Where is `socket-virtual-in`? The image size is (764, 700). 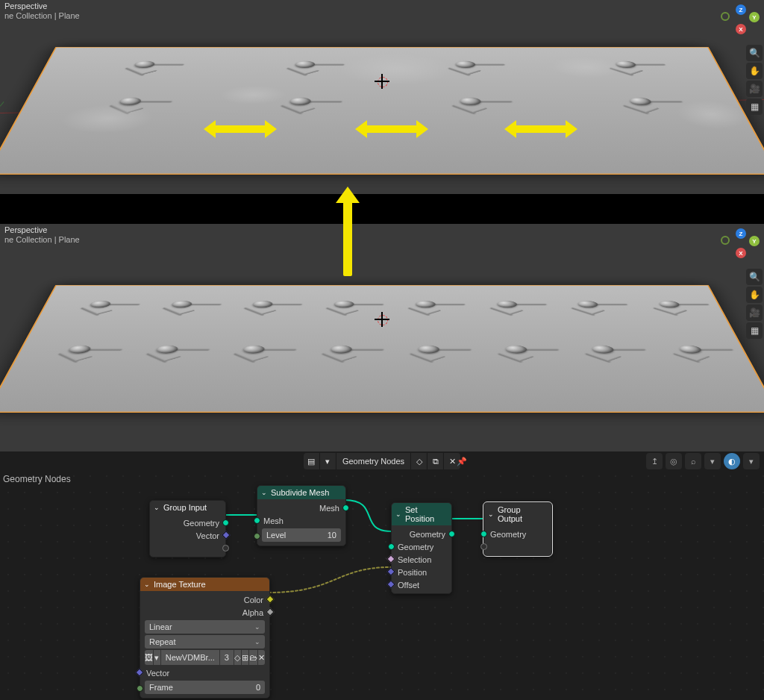 socket-virtual-in is located at coordinates (518, 546).